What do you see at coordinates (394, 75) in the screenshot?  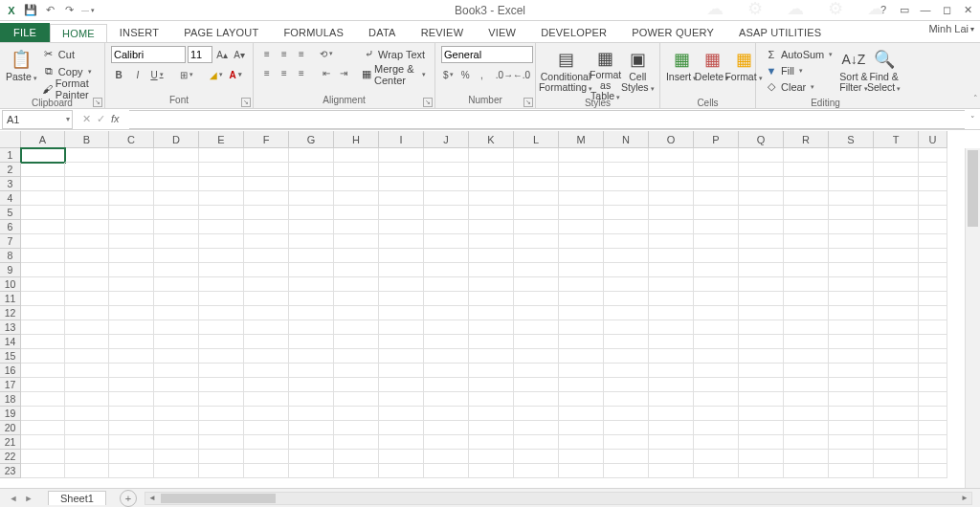 I see `merge-center-button: ▦Merge & Center` at bounding box center [394, 75].